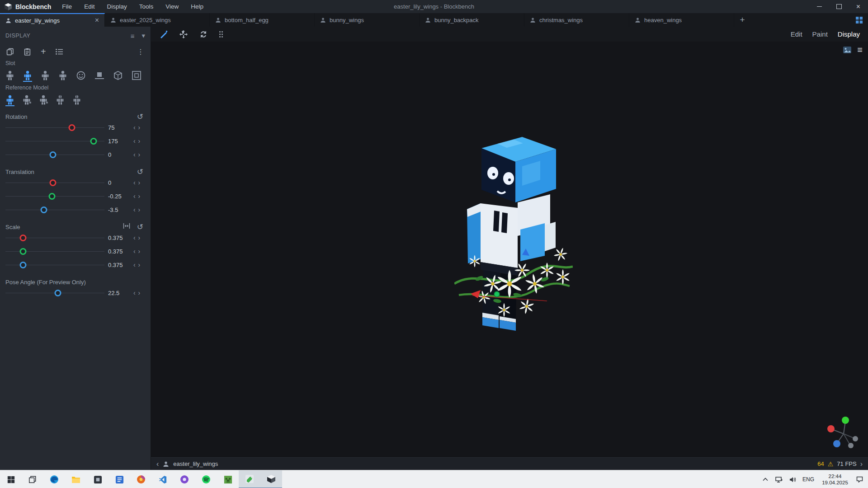  What do you see at coordinates (97, 20) in the screenshot?
I see `tab-close-icon: ×` at bounding box center [97, 20].